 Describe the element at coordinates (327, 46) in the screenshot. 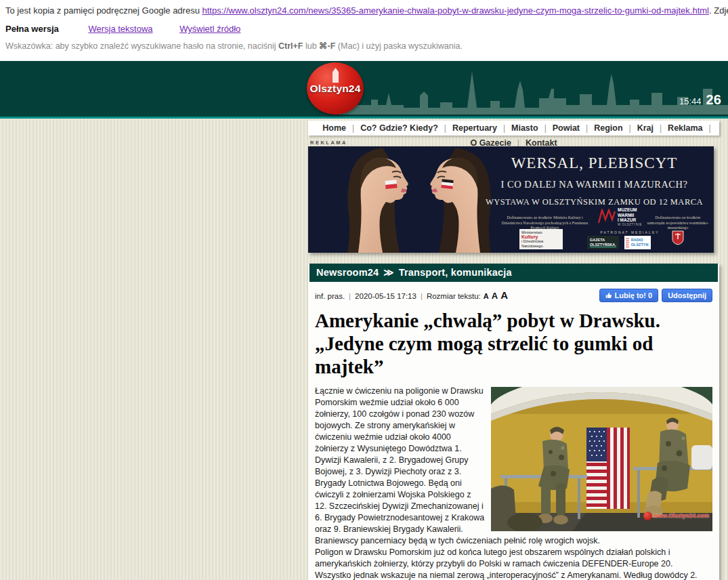

I see `hint-shortcut-cmd-f: ⌘-F` at that location.